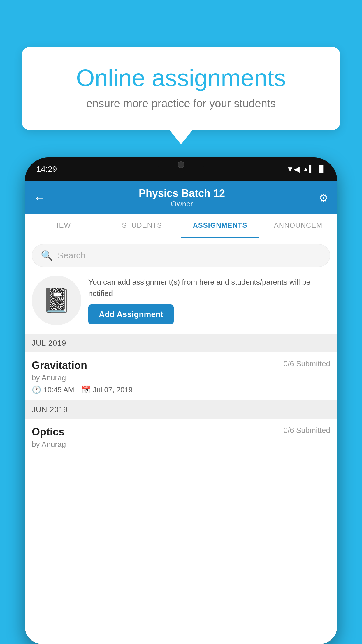 The image size is (362, 644). Describe the element at coordinates (181, 197) in the screenshot. I see `app-header: ← Physics Batch 12 Owner ⚙` at that location.